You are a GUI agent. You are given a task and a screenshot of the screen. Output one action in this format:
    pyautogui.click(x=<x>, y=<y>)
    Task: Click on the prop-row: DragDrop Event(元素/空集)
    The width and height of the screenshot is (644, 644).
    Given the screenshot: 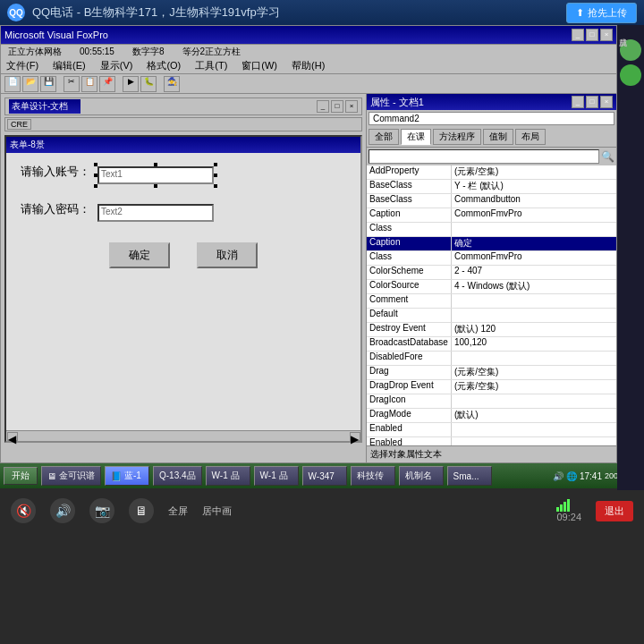 What is the action you would take?
    pyautogui.click(x=492, y=387)
    